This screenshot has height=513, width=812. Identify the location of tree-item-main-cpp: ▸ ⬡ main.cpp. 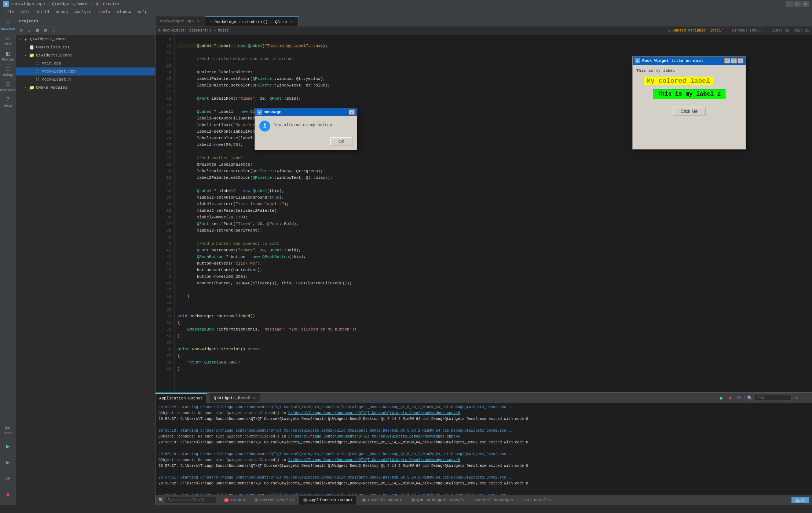
(86, 63).